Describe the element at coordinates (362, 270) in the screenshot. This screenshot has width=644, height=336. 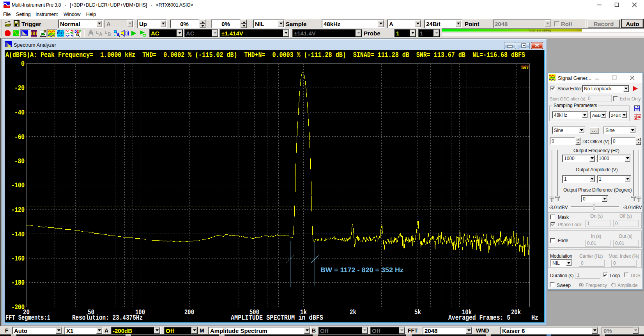
I see `svg-text: BW = 1172 - 820 = 352 Hz` at that location.